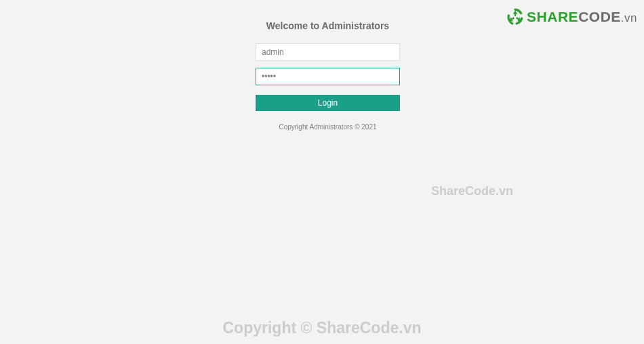 This screenshot has height=344, width=644. Describe the element at coordinates (328, 77) in the screenshot. I see `password-input` at that location.